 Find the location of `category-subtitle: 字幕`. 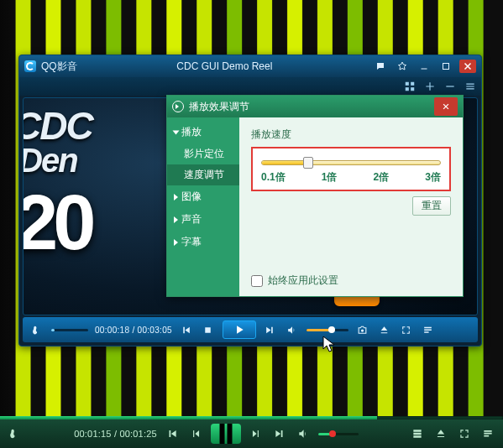

category-subtitle: 字幕 is located at coordinates (203, 242).